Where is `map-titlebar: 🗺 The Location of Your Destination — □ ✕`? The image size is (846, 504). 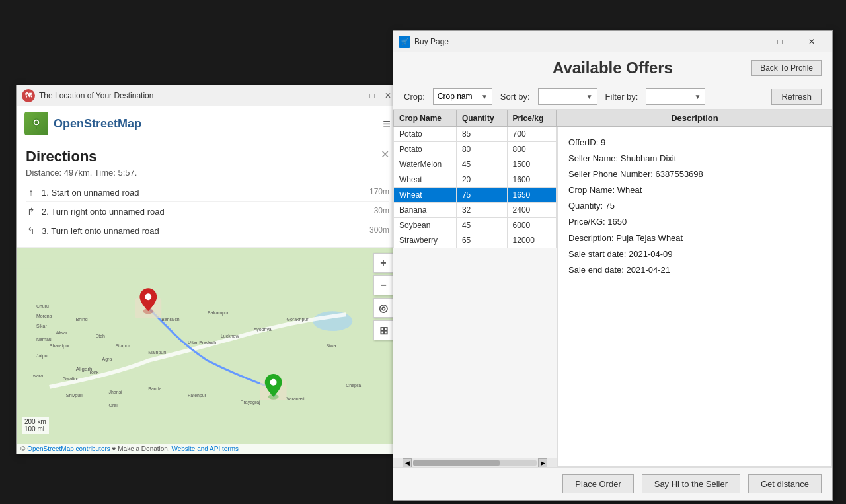
map-titlebar: 🗺 The Location of Your Destination — □ ✕ is located at coordinates (208, 96).